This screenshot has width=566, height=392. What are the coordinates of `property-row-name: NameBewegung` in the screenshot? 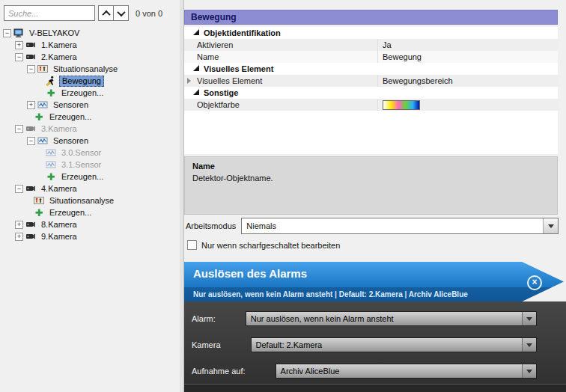 It's located at (371, 57).